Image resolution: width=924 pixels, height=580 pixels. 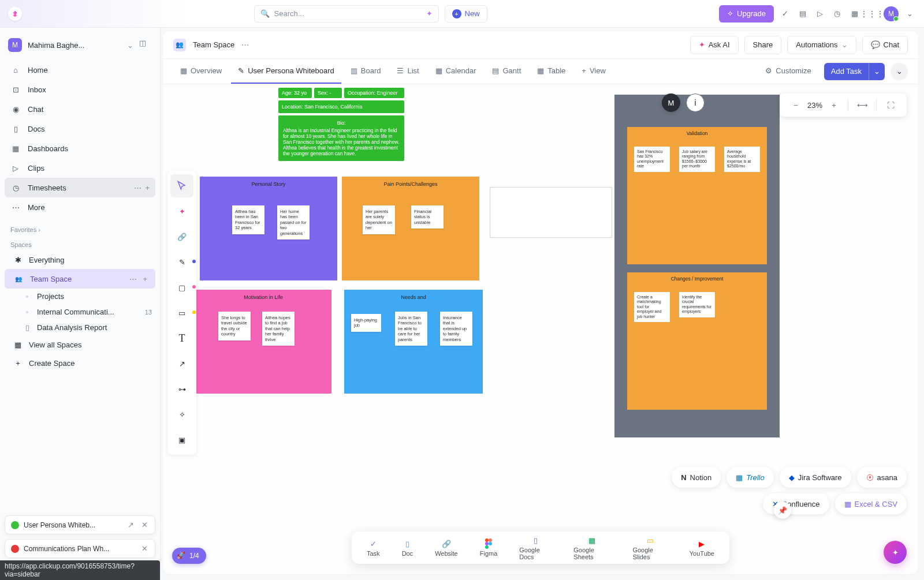 What do you see at coordinates (80, 279) in the screenshot?
I see `space-team-space: 👥 Team Space ⋯ +` at bounding box center [80, 279].